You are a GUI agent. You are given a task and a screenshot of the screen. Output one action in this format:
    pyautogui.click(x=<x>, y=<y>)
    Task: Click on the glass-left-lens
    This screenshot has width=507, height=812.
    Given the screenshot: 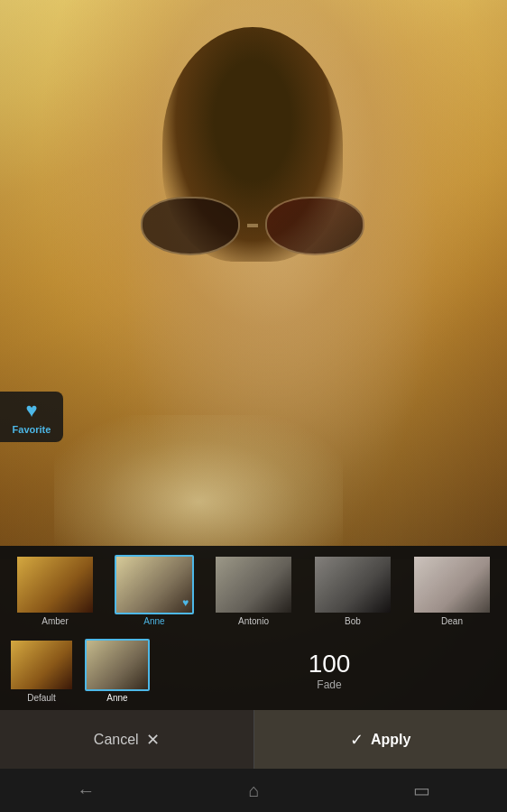 What is the action you would take?
    pyautogui.click(x=190, y=226)
    